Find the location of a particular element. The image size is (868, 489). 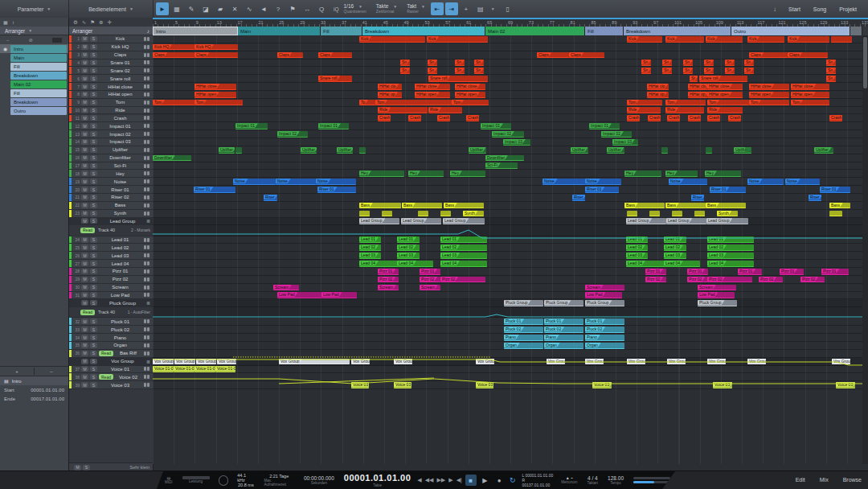

download-icon: ↓ is located at coordinates (775, 9).